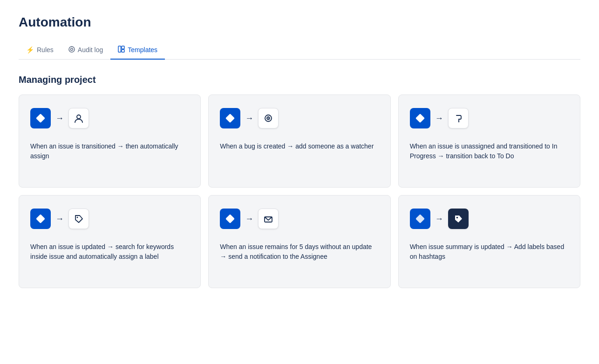 The height and width of the screenshot is (364, 599). What do you see at coordinates (110, 118) in the screenshot?
I see `card-icons-1: →` at bounding box center [110, 118].